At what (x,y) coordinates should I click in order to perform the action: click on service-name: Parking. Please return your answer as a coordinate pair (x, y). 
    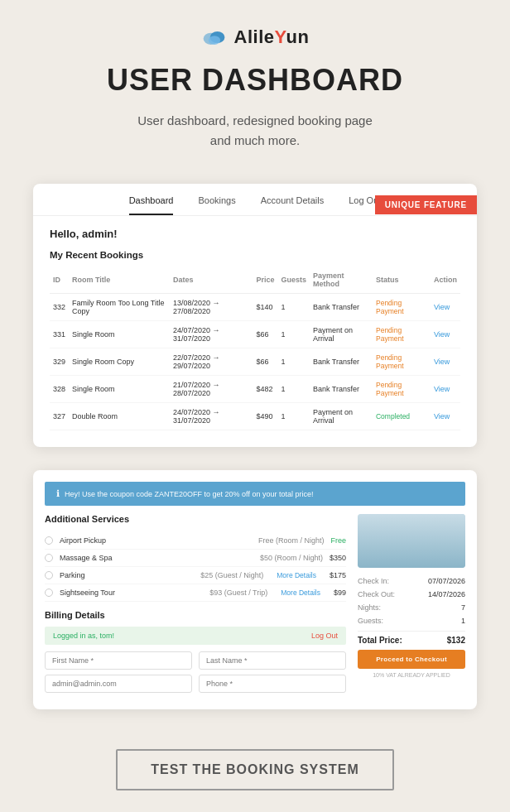
    Looking at the image, I should click on (125, 575).